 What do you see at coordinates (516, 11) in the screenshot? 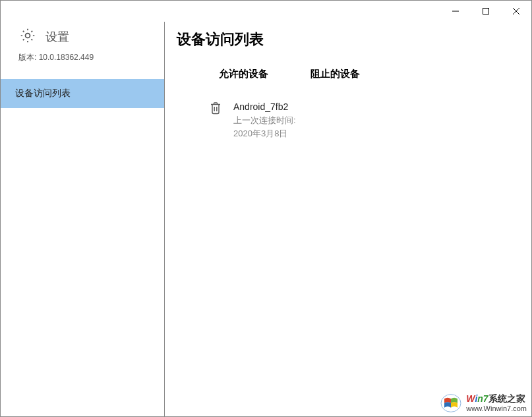
I see `close-icon` at bounding box center [516, 11].